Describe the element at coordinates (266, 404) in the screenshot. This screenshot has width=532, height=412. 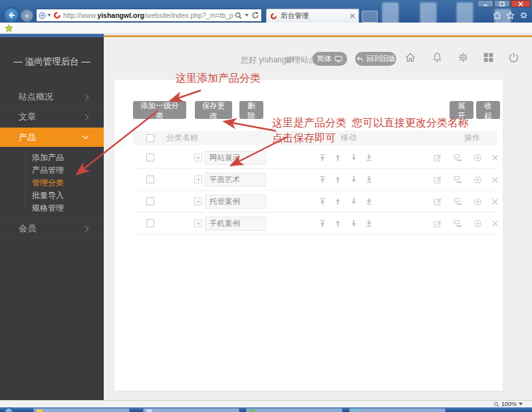
I see `browser-status-bar` at that location.